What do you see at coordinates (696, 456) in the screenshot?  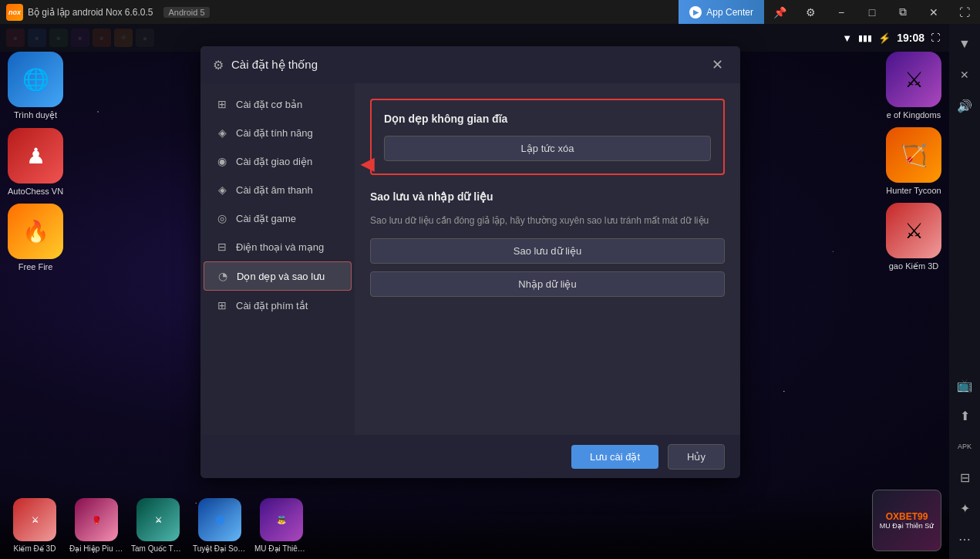 I see `cancel-button: Hủy` at bounding box center [696, 456].